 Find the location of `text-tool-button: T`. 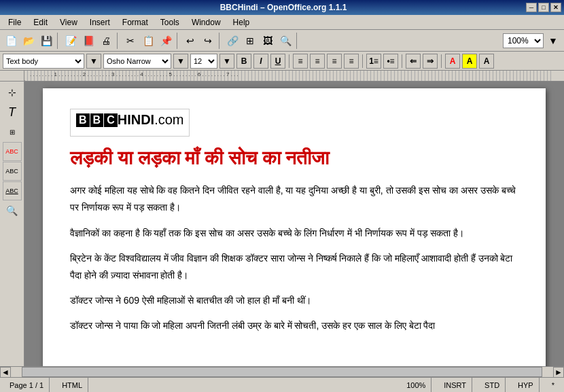

text-tool-button: T is located at coordinates (12, 112).